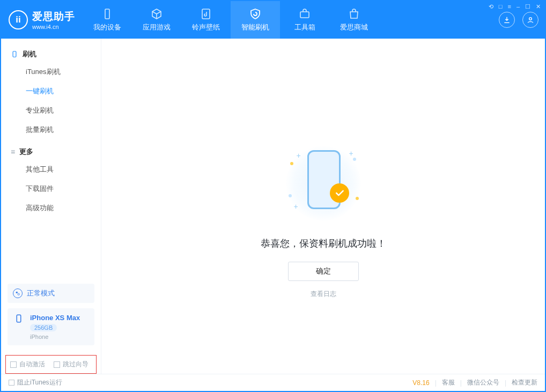 The width and height of the screenshot is (546, 392). Describe the element at coordinates (55, 317) in the screenshot. I see `device-name: iPhone XS Max` at that location.